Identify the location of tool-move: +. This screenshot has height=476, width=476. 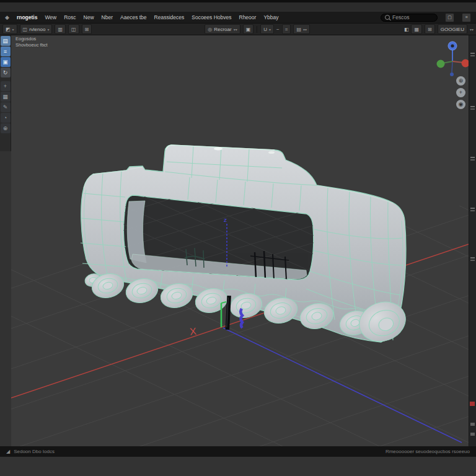
(6, 86).